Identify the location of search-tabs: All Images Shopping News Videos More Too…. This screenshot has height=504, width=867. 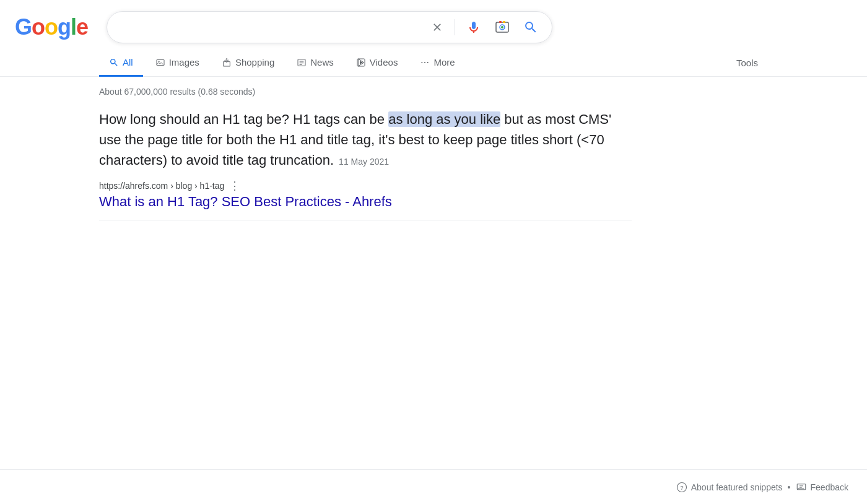
(434, 63).